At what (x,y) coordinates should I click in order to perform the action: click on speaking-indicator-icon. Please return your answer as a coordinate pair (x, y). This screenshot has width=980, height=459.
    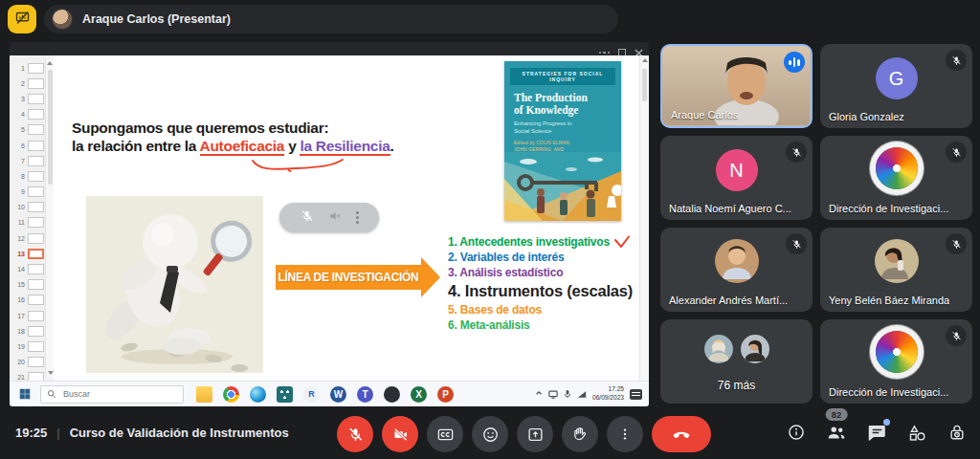
    Looking at the image, I should click on (794, 62).